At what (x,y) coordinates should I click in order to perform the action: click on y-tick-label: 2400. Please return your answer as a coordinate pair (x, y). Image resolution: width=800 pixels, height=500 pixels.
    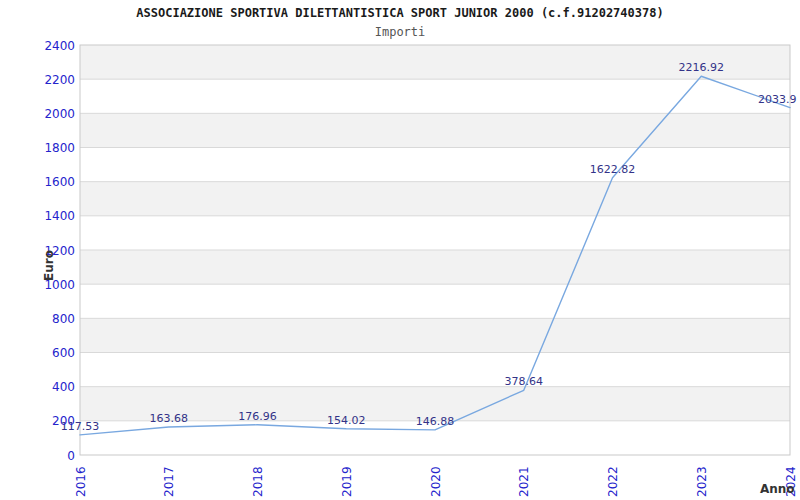
    Looking at the image, I should click on (60, 46).